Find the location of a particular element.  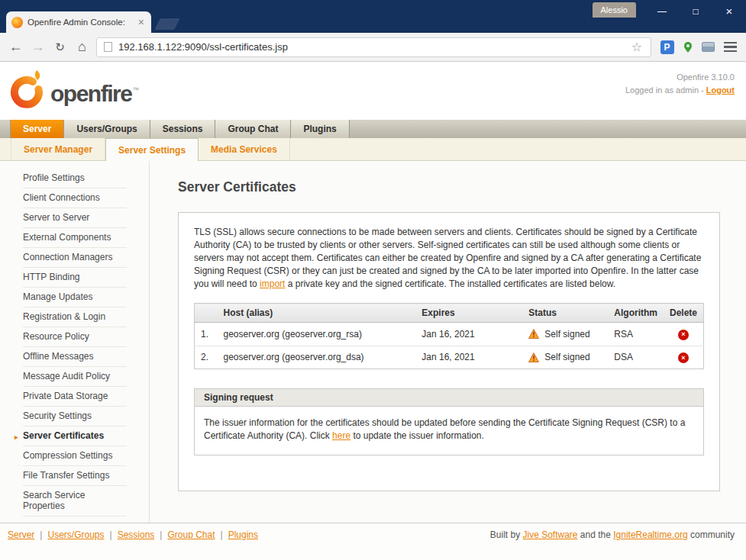

here-link: here is located at coordinates (341, 436).